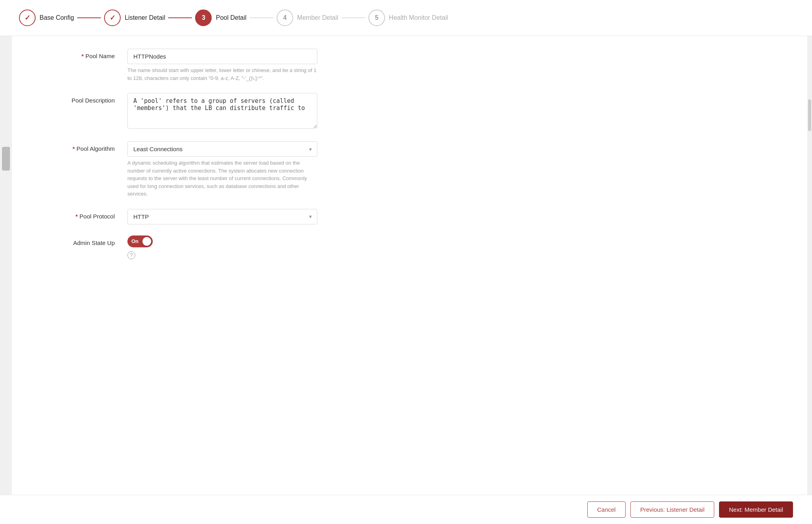  What do you see at coordinates (222, 65) in the screenshot?
I see `pool-name-field: The name should start with upper letter,…` at bounding box center [222, 65].